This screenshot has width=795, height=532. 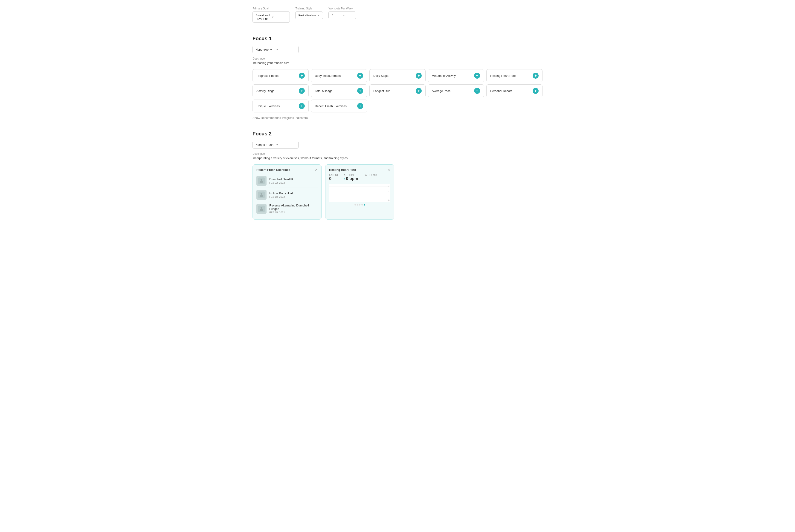 What do you see at coordinates (287, 192) in the screenshot?
I see `recent-exercises-widget: Recent Fresh Exercises ✕ Dumbbell Deadli…` at bounding box center [287, 192].